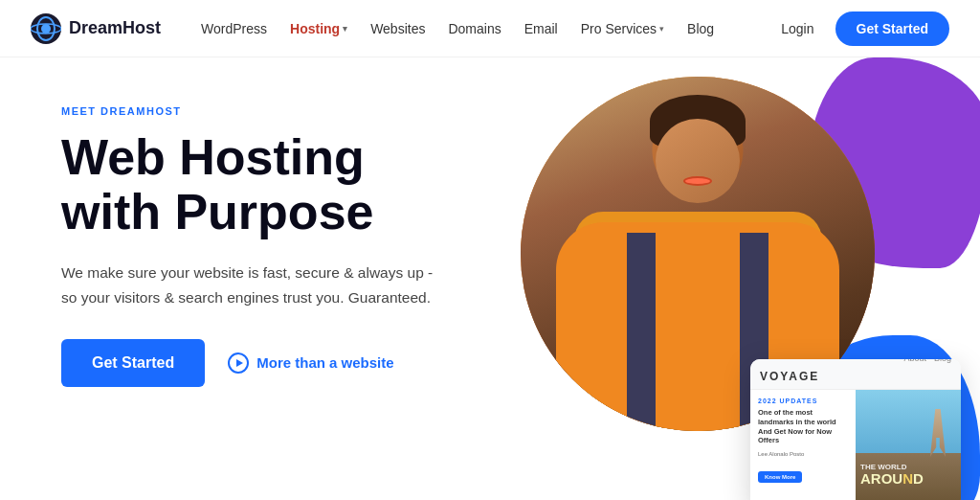  I want to click on nav-pro-services: Pro Services ▾, so click(622, 29).